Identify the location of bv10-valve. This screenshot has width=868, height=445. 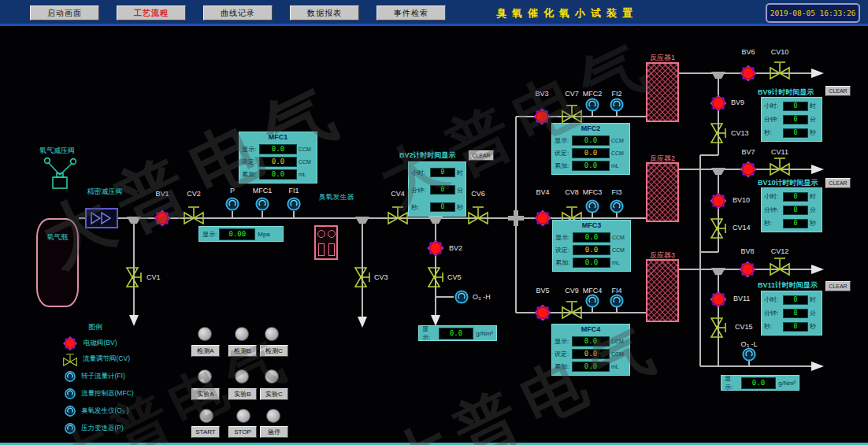
(718, 201).